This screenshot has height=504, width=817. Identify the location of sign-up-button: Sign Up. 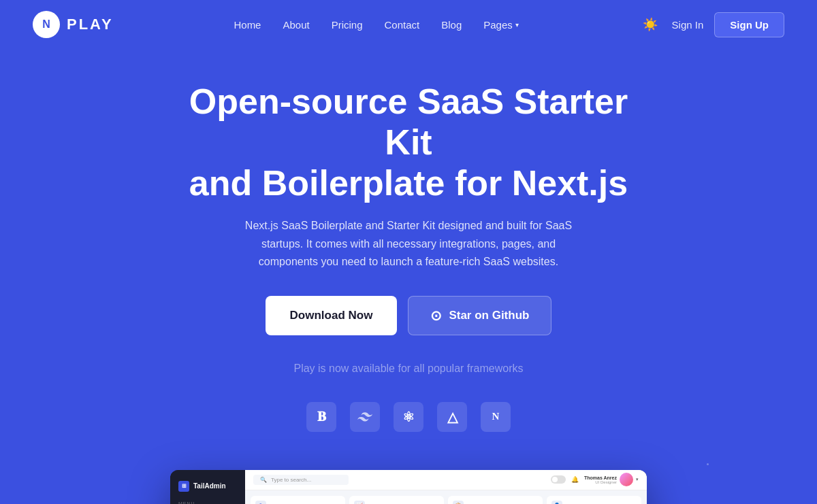
(749, 24).